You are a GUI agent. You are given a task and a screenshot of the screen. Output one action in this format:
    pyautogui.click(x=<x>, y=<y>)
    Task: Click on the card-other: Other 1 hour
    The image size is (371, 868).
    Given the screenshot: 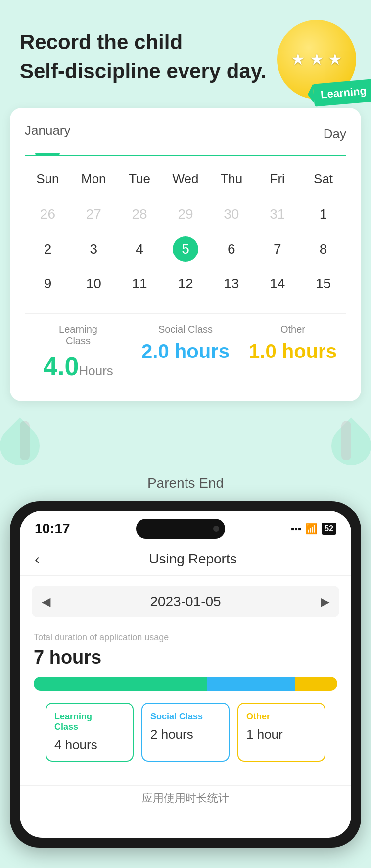 What is the action you would take?
    pyautogui.click(x=281, y=732)
    